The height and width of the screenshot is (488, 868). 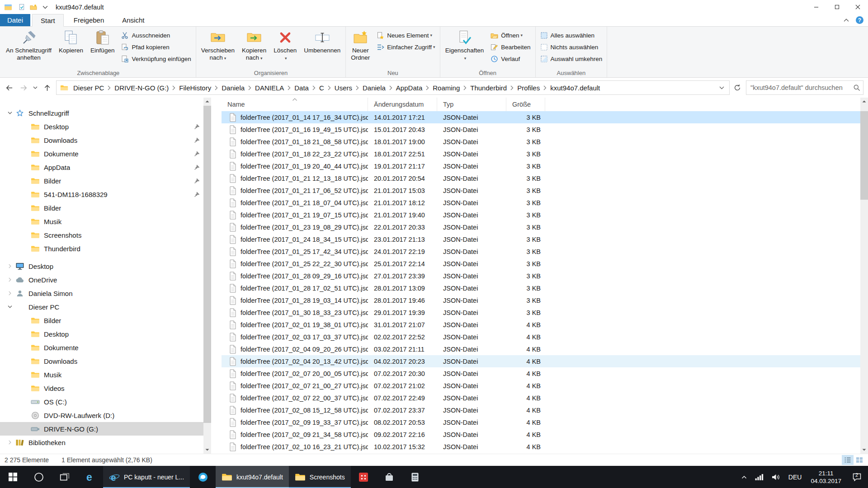 I want to click on ribbon-button-verlauf: Verlauf, so click(x=510, y=59).